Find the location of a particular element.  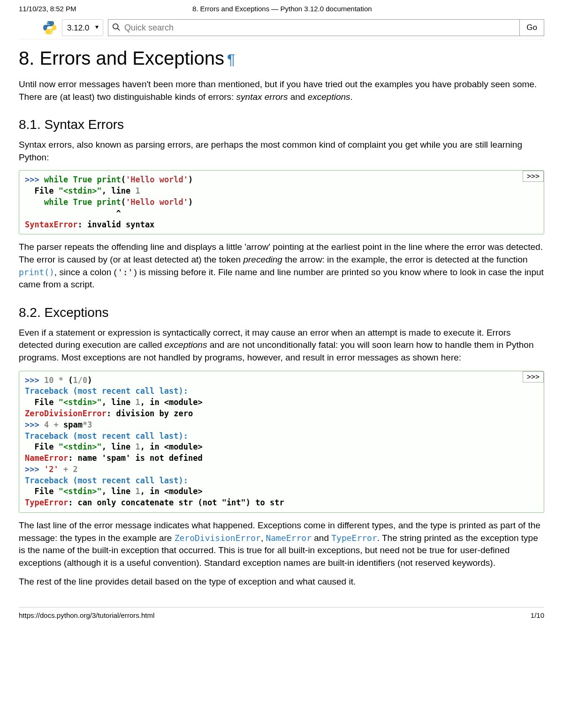

toolbar: 3.12.0 Go is located at coordinates (282, 28).